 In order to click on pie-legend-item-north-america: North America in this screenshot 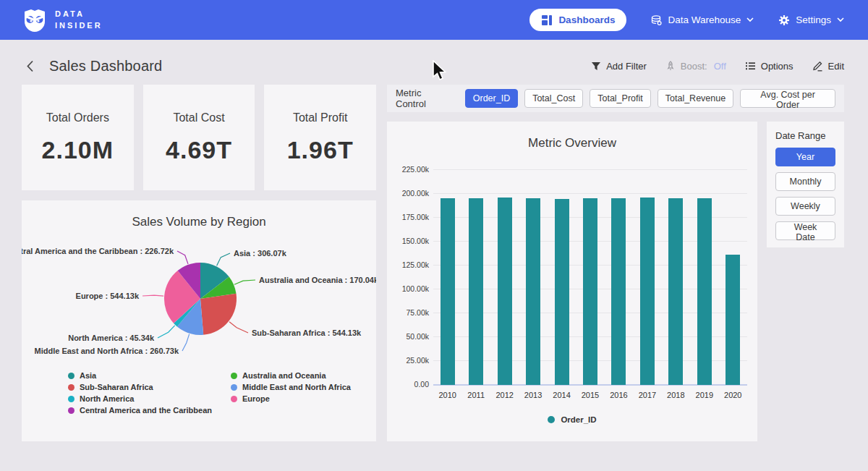, I will do `click(140, 399)`.